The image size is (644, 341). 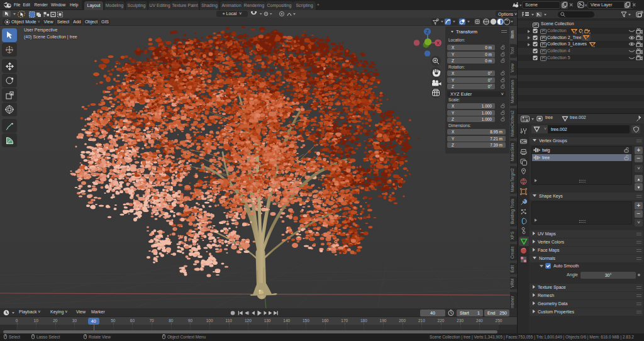 What do you see at coordinates (428, 31) in the screenshot?
I see `svg-text: Z` at bounding box center [428, 31].